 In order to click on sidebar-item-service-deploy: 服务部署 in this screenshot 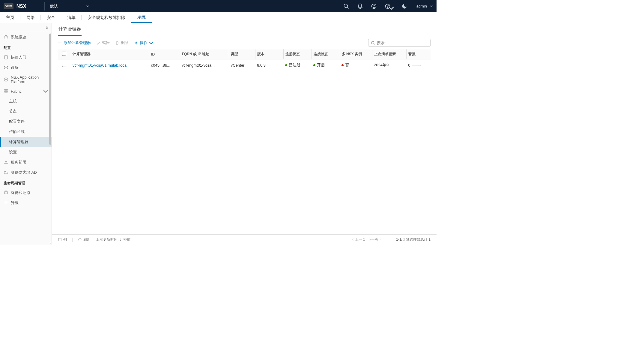, I will do `click(26, 162)`.